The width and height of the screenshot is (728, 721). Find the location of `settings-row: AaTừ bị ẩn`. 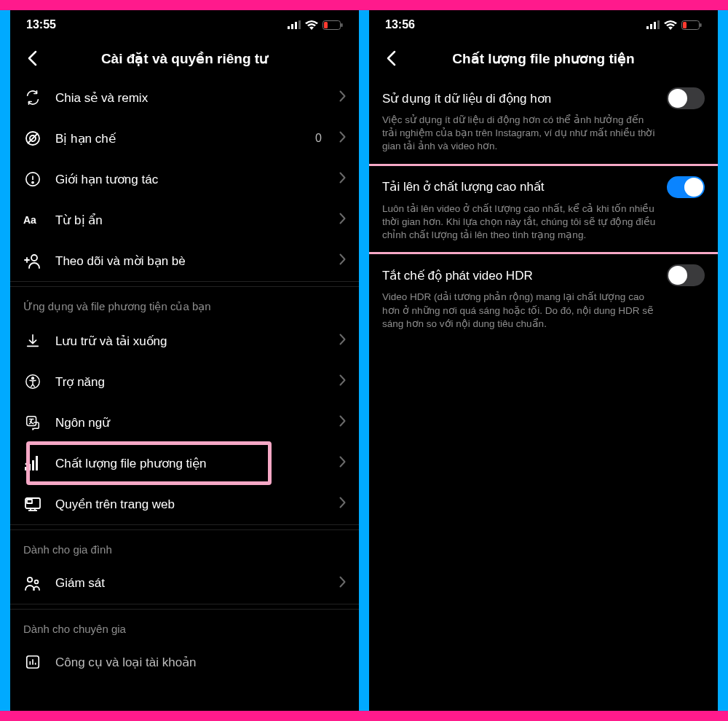

settings-row: AaTừ bị ẩn is located at coordinates (185, 220).